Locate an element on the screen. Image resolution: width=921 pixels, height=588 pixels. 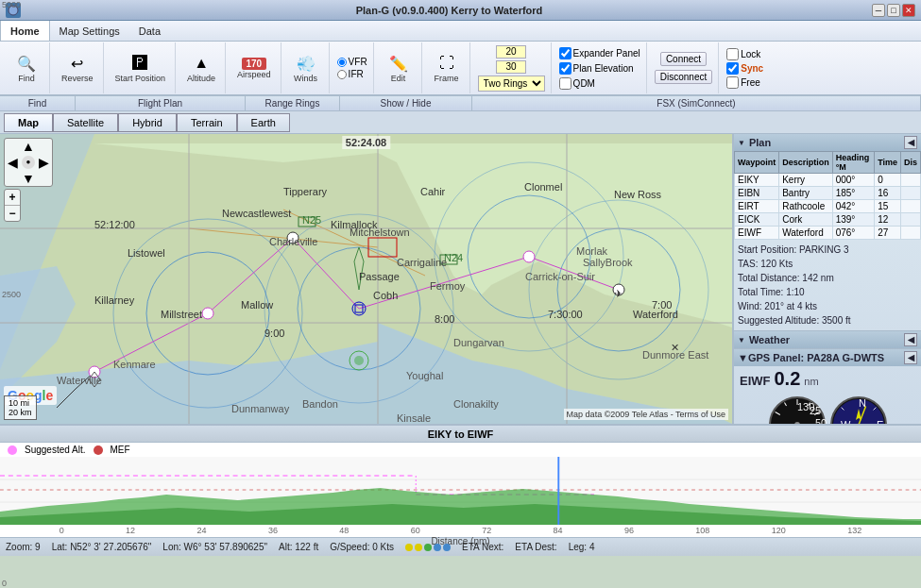
reverse-button: ↩ Reverse is located at coordinates (77, 68).